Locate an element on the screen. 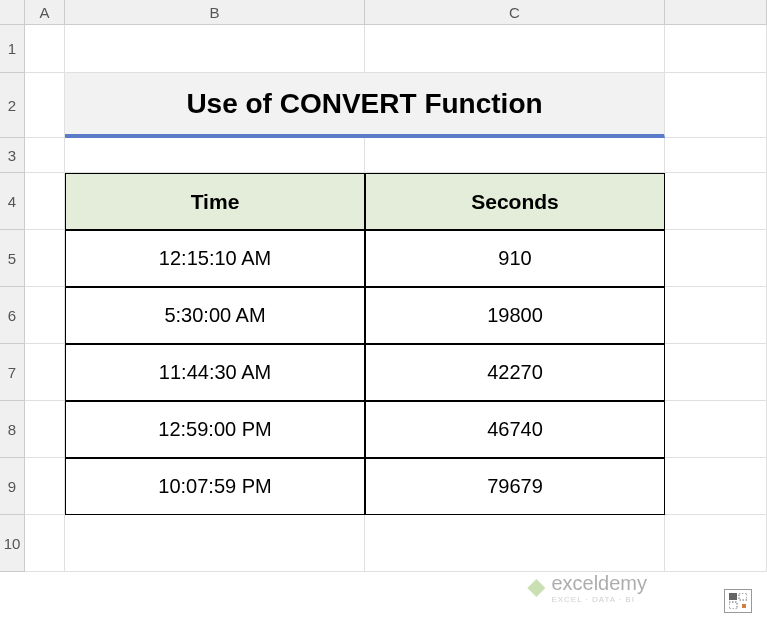 The image size is (767, 628). merged-title: Use of CONVERT Function is located at coordinates (365, 106).